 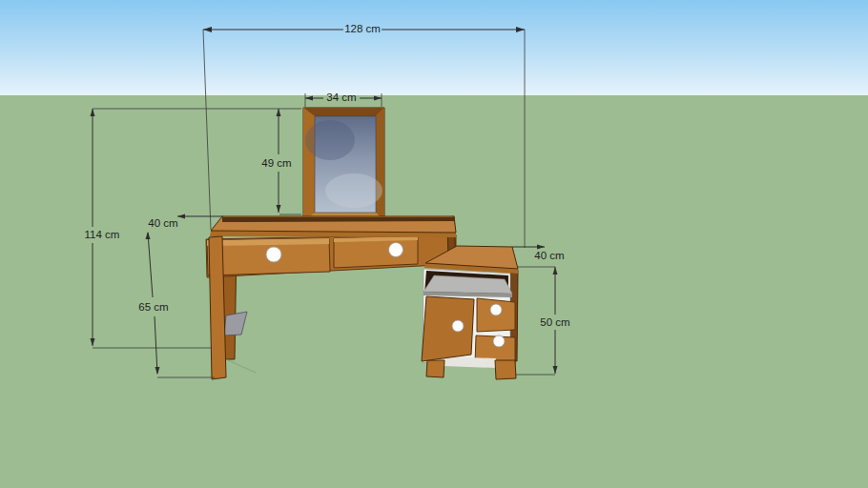 What do you see at coordinates (277, 163) in the screenshot?
I see `dim-label-mirror-height: 49 cm` at bounding box center [277, 163].